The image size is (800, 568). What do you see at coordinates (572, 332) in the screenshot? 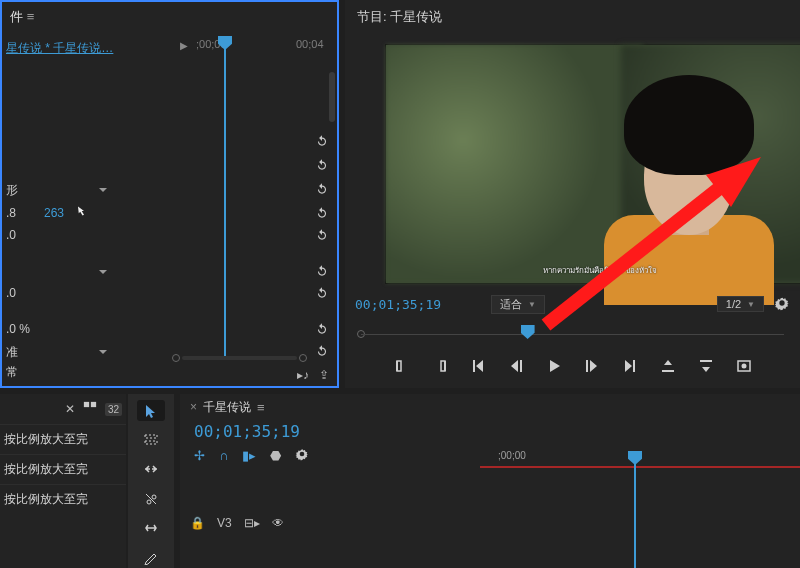
I see `program-scrub-bar` at bounding box center [572, 332].